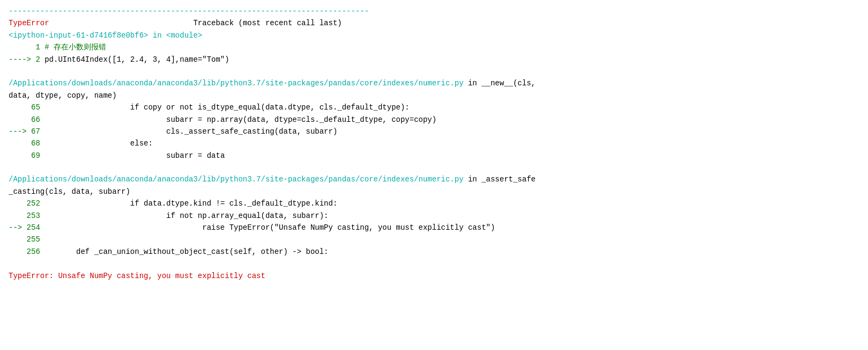 The image size is (868, 350). What do you see at coordinates (25, 252) in the screenshot?
I see `line256-num: 256` at bounding box center [25, 252].